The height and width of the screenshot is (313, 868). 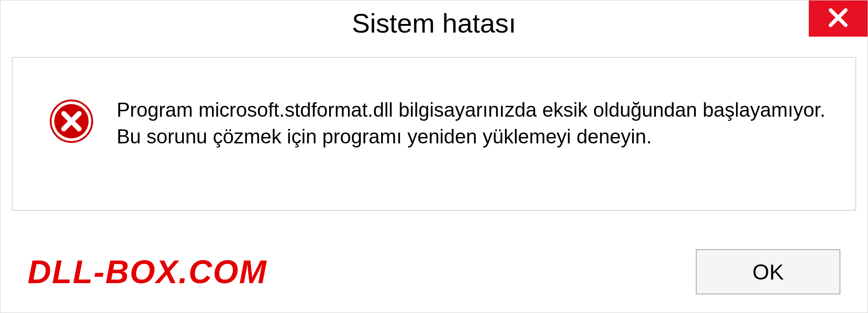 I want to click on titlebar: Sistem hatası, so click(x=434, y=23).